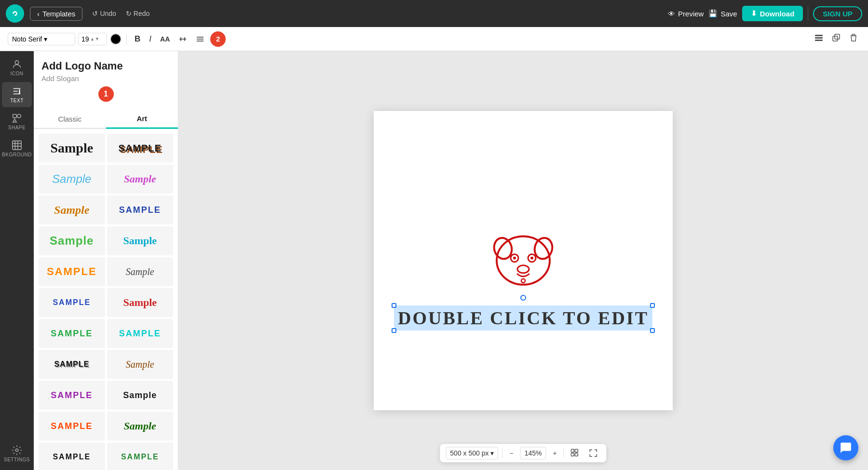  What do you see at coordinates (72, 303) in the screenshot?
I see `sample-item-10: SAMPLE` at bounding box center [72, 303].